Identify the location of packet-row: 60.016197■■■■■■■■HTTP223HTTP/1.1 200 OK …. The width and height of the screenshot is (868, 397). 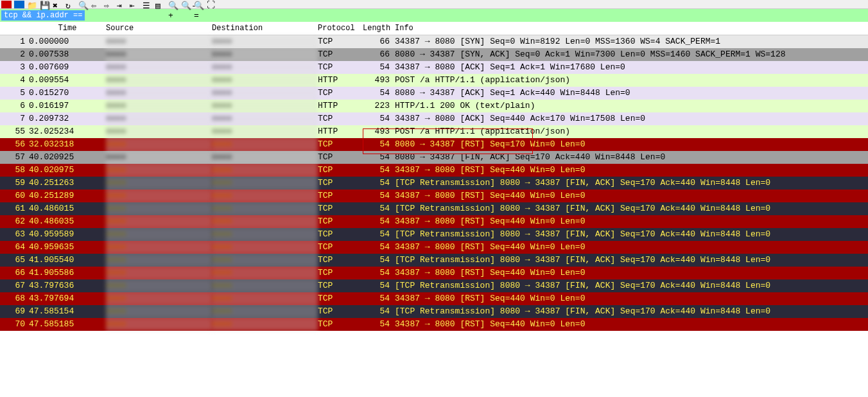
(434, 106).